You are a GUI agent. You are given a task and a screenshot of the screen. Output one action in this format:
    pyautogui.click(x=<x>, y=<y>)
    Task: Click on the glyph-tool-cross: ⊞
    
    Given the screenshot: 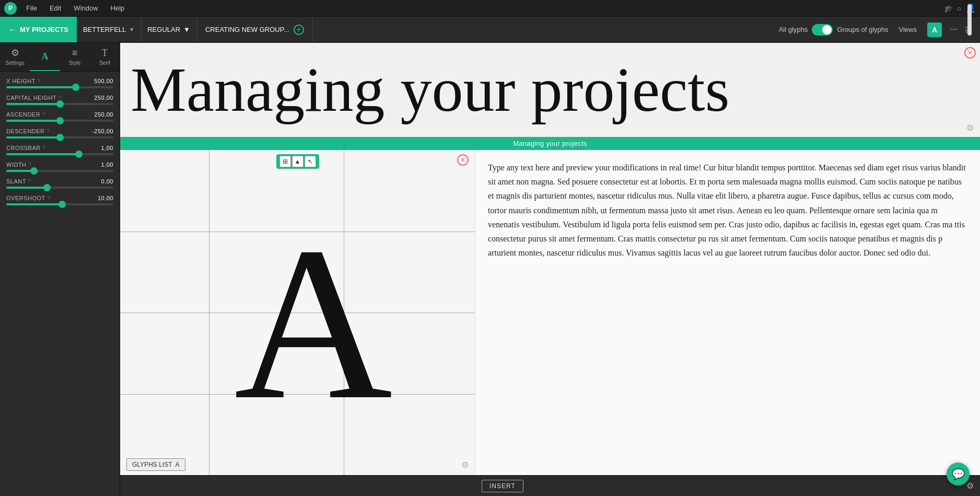 What is the action you would take?
    pyautogui.click(x=285, y=162)
    